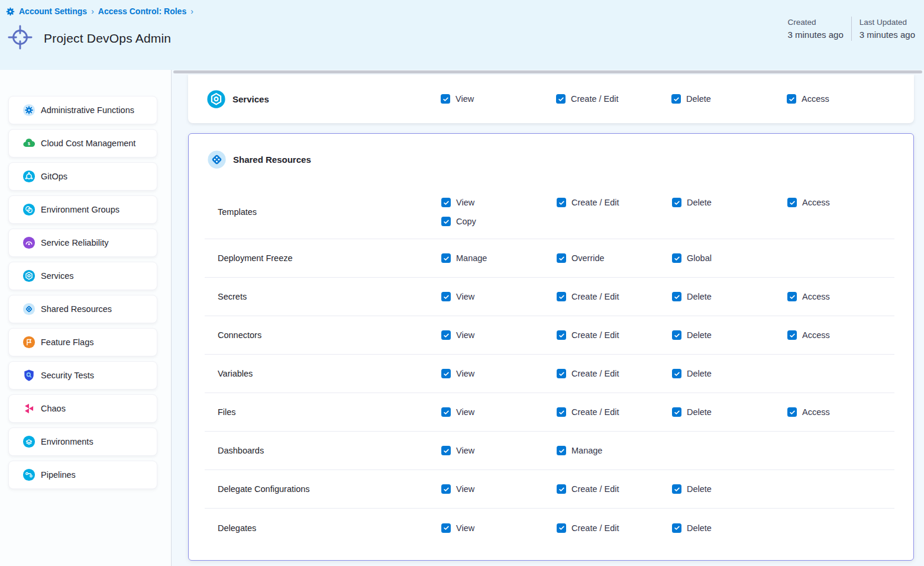  Describe the element at coordinates (323, 489) in the screenshot. I see `resource-label: Delegate Configurations` at that location.